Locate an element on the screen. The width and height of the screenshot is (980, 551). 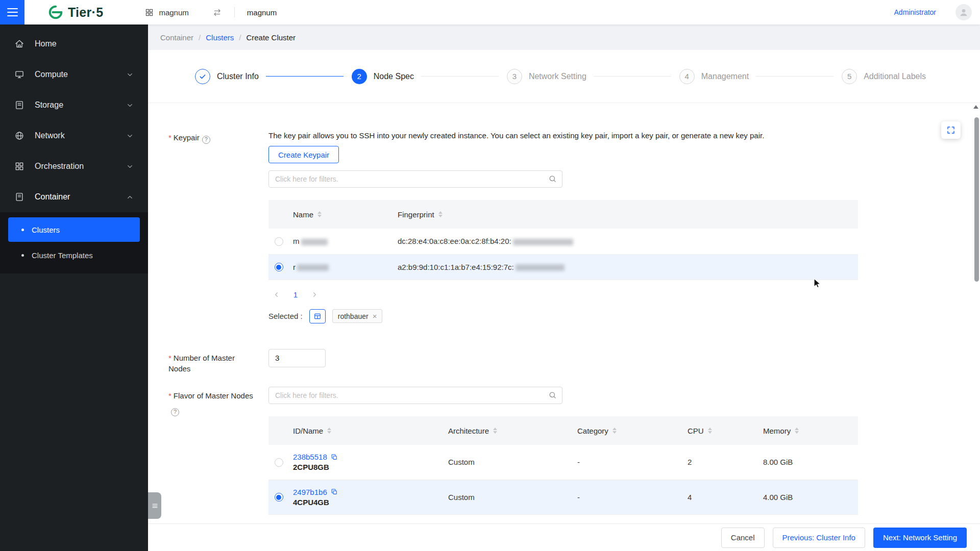
breadcrumb-container: Container is located at coordinates (177, 38).